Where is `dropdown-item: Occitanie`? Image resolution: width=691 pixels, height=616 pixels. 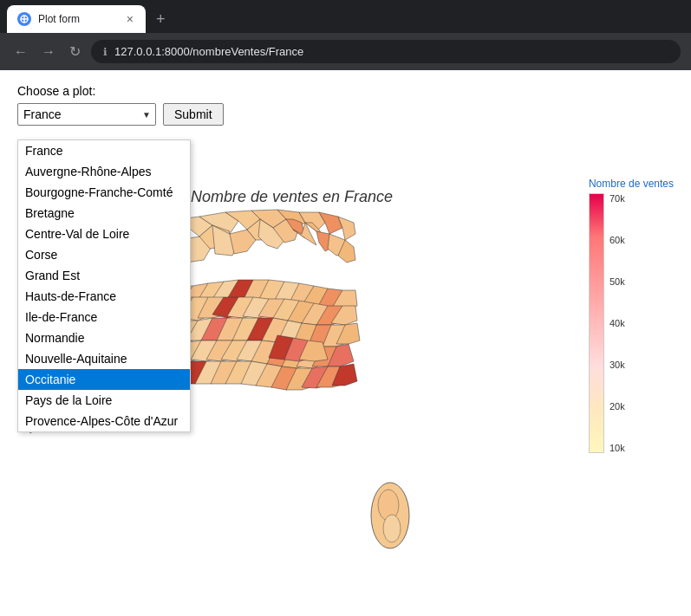 dropdown-item: Occitanie is located at coordinates (104, 379).